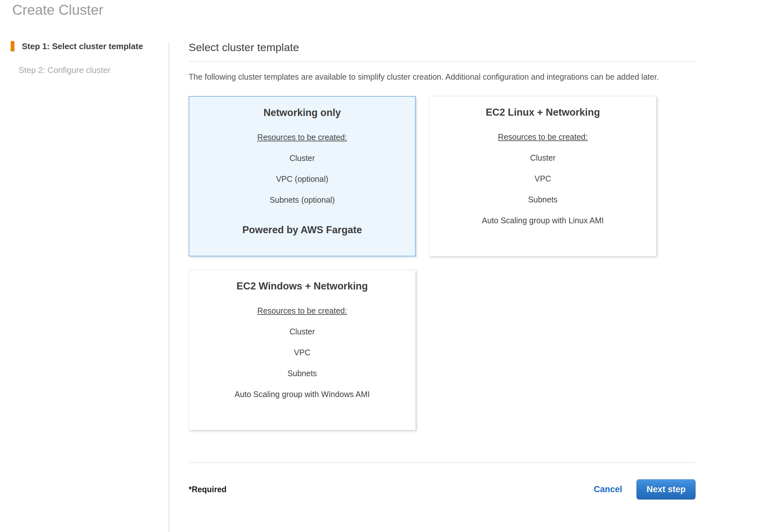  I want to click on wizard-steps-sidebar: Step 1: Select cluster template Step 2: …, so click(83, 58).